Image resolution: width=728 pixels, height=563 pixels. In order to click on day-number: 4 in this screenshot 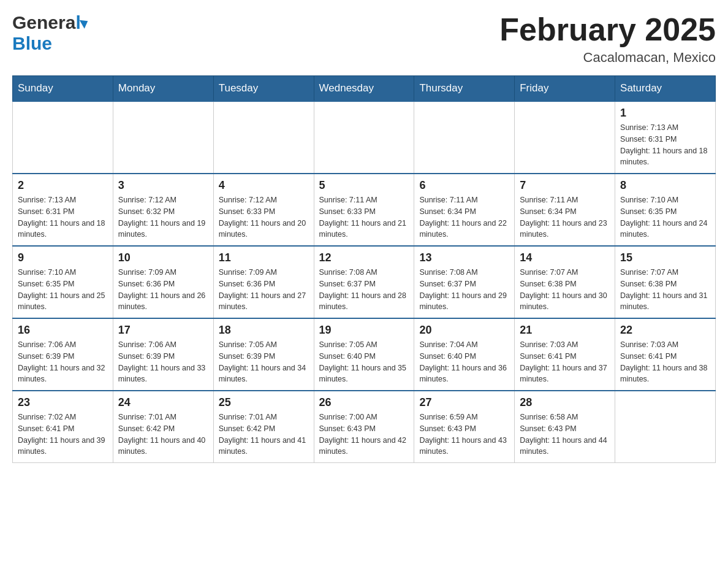, I will do `click(264, 185)`.